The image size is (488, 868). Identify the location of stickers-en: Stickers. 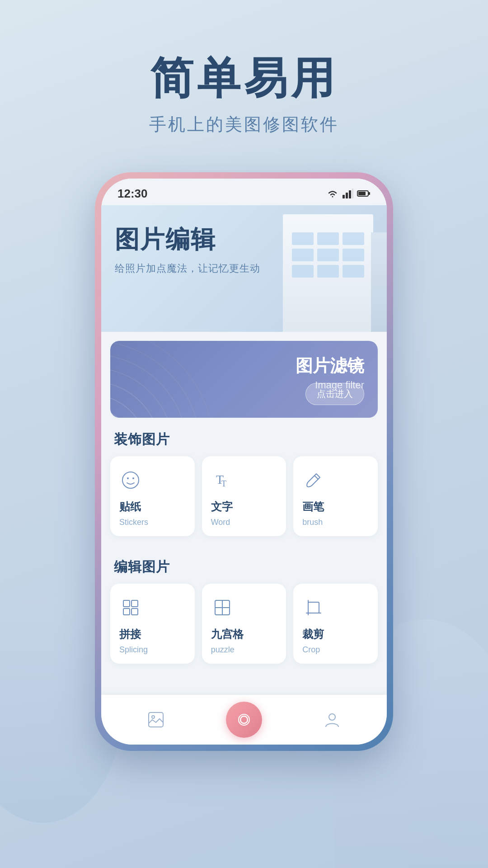
(134, 523).